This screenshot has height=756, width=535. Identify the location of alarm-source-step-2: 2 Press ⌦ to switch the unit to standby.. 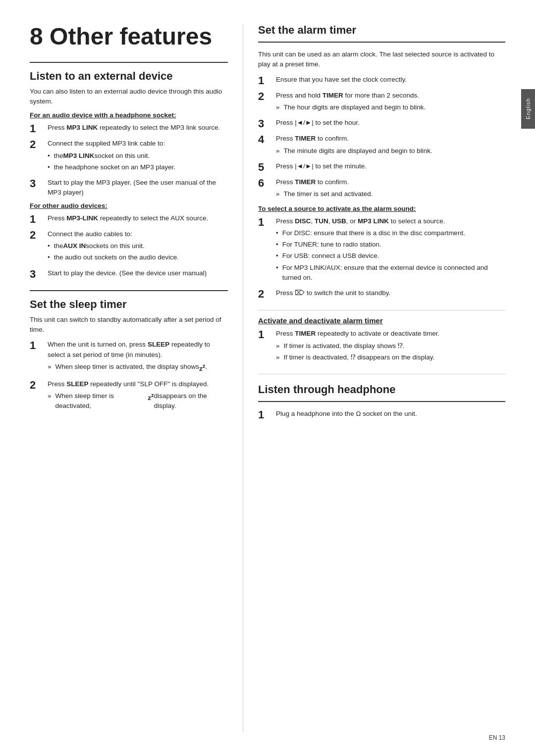
(381, 294).